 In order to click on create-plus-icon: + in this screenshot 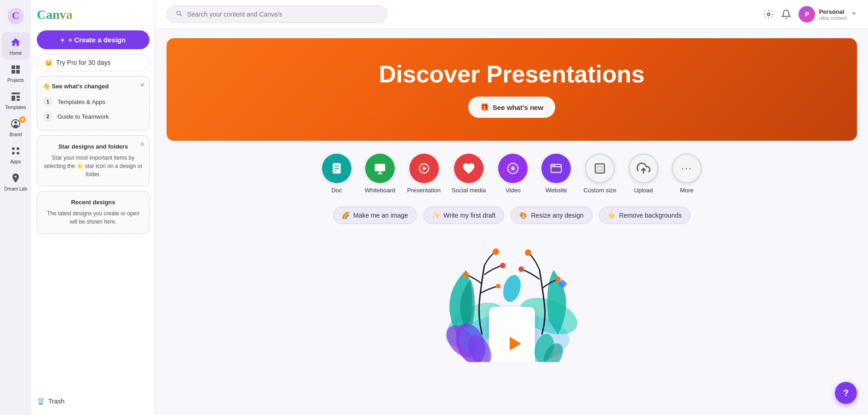, I will do `click(63, 40)`.